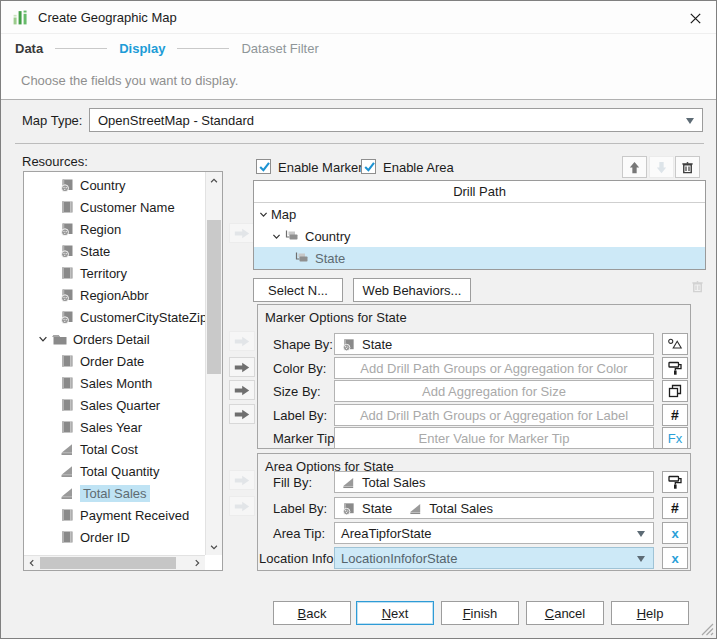 The height and width of the screenshot is (639, 717). Describe the element at coordinates (114, 296) in the screenshot. I see `resource-item-label: RegionAbbr` at that location.